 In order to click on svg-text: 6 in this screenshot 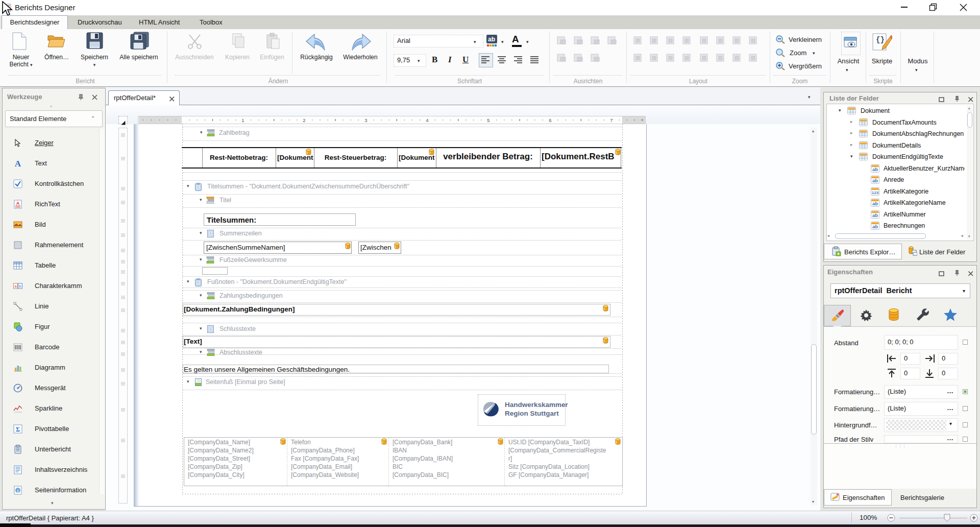, I will do `click(550, 121)`.